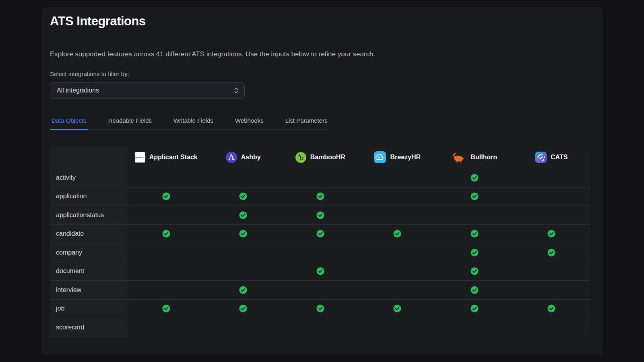  I want to click on cell-application-applicant-stack, so click(166, 197).